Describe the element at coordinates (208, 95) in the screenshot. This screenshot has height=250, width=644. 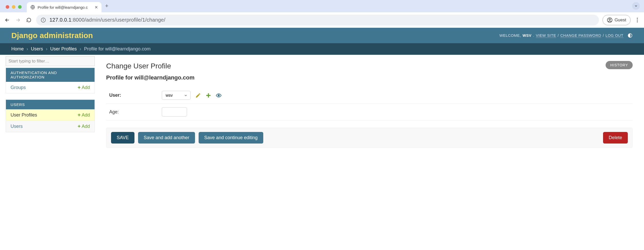
I see `related-widget-tools` at that location.